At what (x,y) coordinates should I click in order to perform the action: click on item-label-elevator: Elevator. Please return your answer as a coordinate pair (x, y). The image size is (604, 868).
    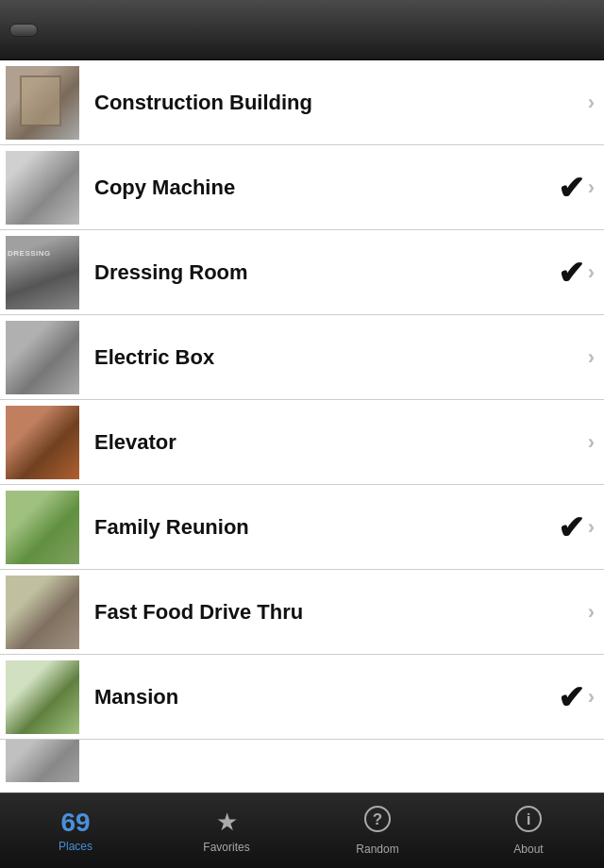
    Looking at the image, I should click on (336, 442).